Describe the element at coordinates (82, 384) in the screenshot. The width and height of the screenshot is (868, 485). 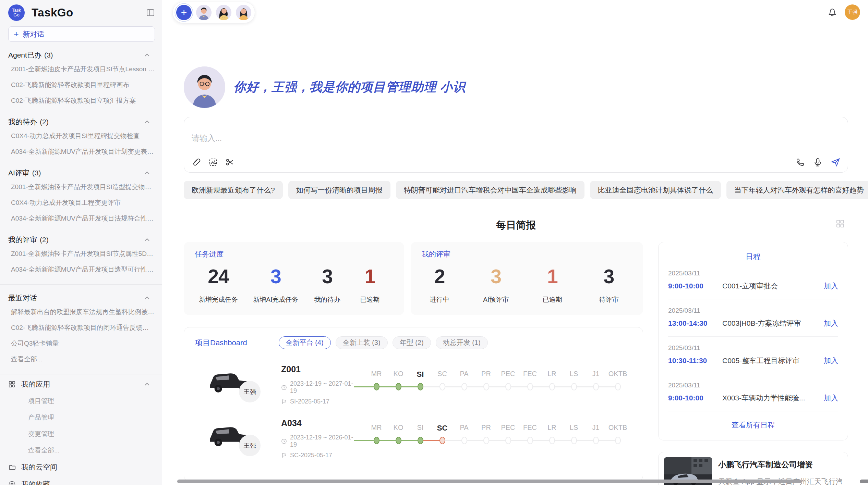
I see `sidebar-item-my-apps: 我的应用` at that location.